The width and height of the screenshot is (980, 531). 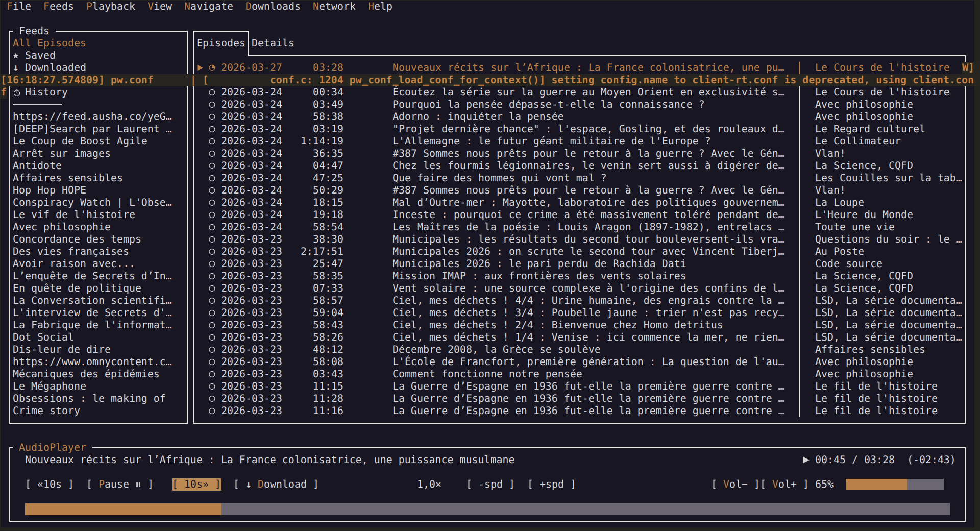 I want to click on feed-item: Hop Hop HOPE, so click(x=50, y=190).